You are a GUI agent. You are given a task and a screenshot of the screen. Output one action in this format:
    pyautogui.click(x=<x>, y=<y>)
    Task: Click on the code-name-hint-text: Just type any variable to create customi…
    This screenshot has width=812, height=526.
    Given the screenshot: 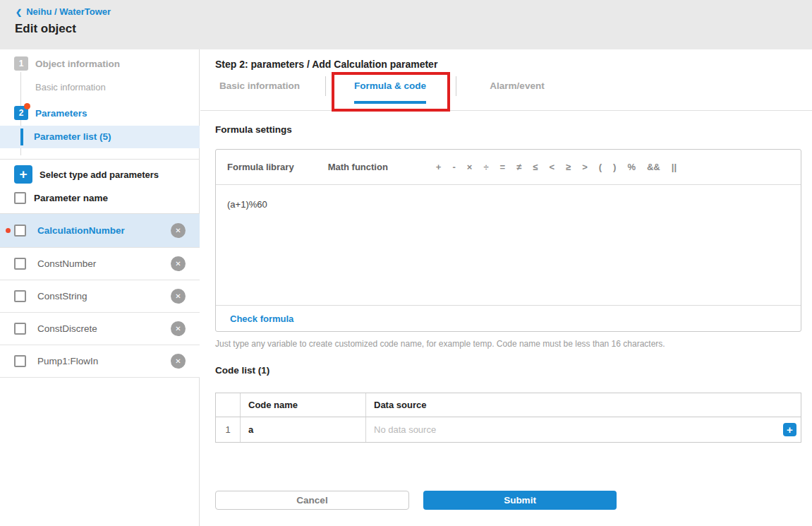 What is the action you would take?
    pyautogui.click(x=440, y=344)
    